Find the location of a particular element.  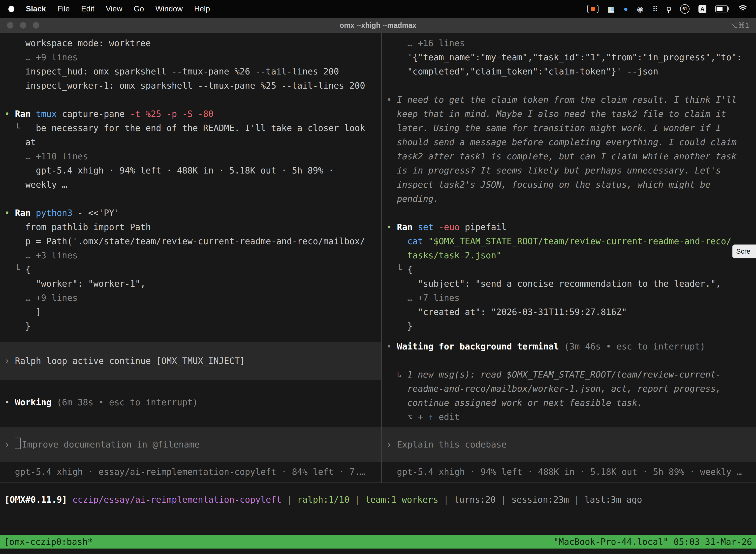

grid-icon: ▦ is located at coordinates (611, 9).